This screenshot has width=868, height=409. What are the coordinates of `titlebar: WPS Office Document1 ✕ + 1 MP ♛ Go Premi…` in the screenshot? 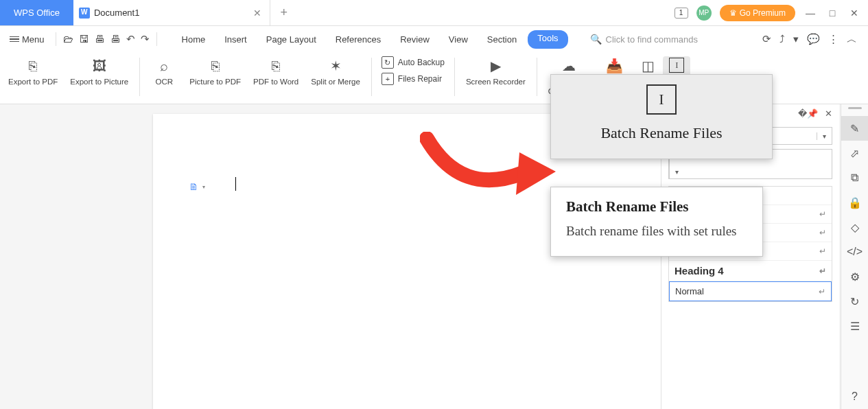 It's located at (434, 13).